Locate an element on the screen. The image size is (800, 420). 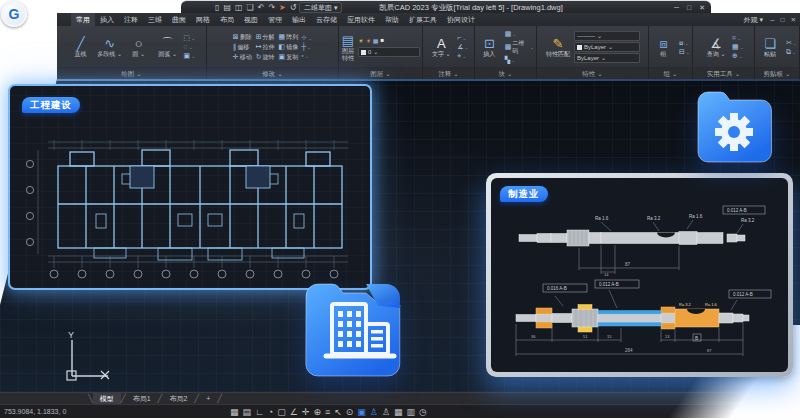
ribbon-minimize-button: ─ is located at coordinates (772, 20).